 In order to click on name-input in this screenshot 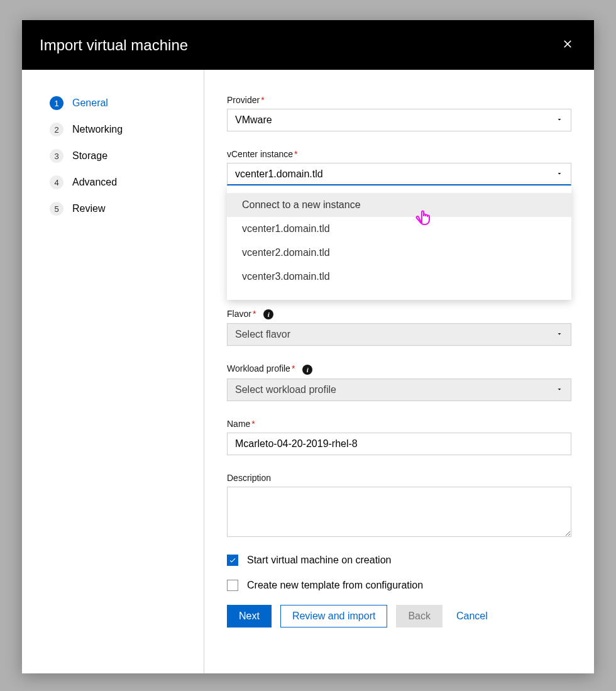, I will do `click(399, 444)`.